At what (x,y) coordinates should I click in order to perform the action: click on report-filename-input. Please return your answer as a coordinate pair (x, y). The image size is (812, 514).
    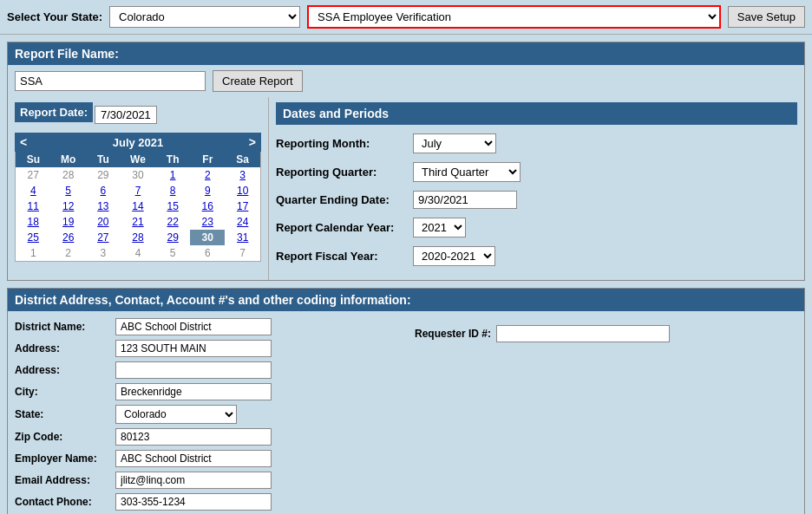
    Looking at the image, I should click on (110, 81).